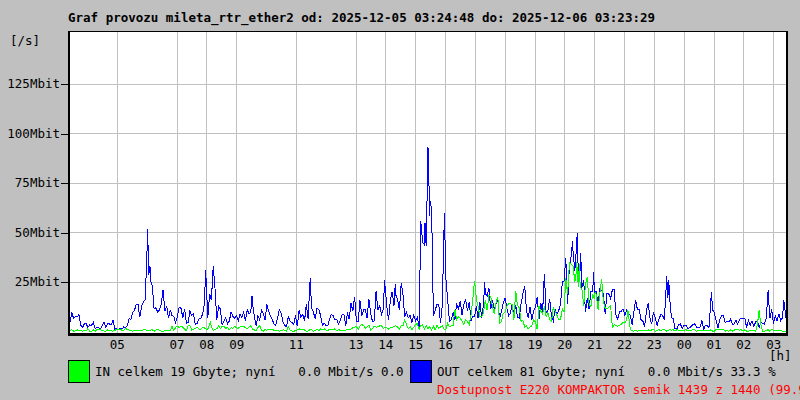 The width and height of the screenshot is (800, 400). What do you see at coordinates (595, 344) in the screenshot?
I see `x-tick-label: 21` at bounding box center [595, 344].